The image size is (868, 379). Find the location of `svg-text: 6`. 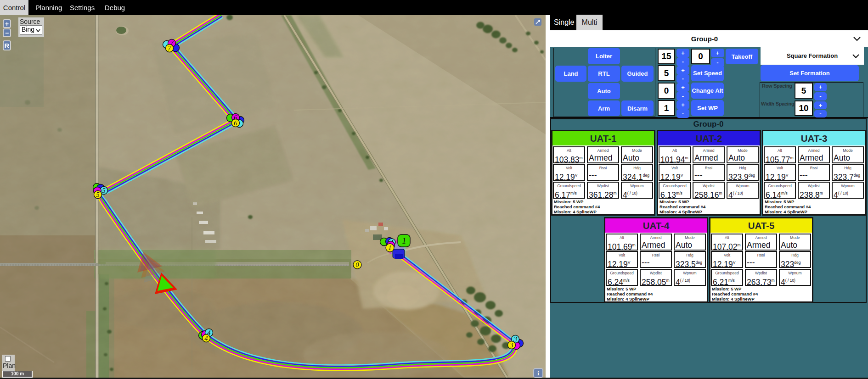

svg-text: 6 is located at coordinates (236, 123).